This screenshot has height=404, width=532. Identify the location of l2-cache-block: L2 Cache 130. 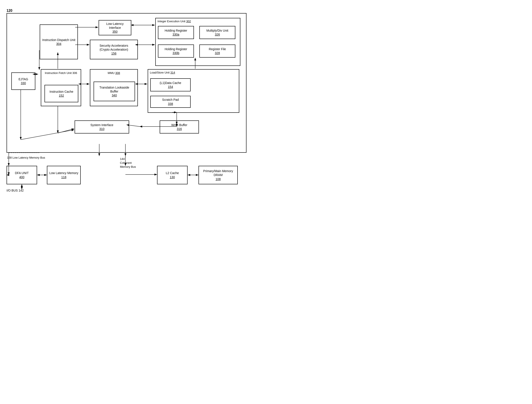
(172, 175).